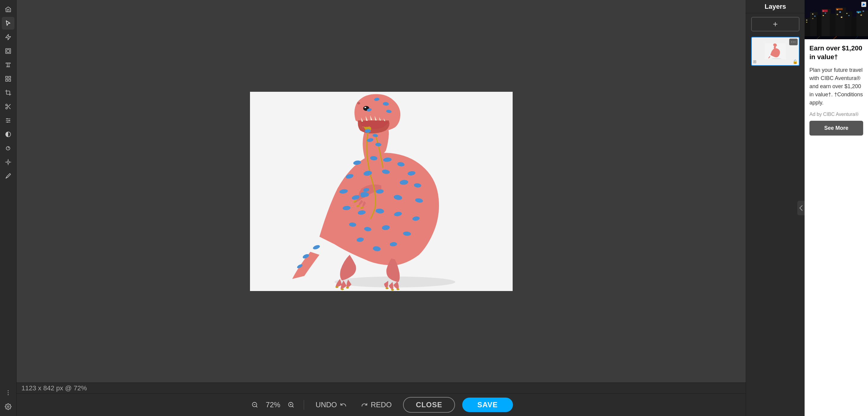  I want to click on layers-header: Layers, so click(775, 7).